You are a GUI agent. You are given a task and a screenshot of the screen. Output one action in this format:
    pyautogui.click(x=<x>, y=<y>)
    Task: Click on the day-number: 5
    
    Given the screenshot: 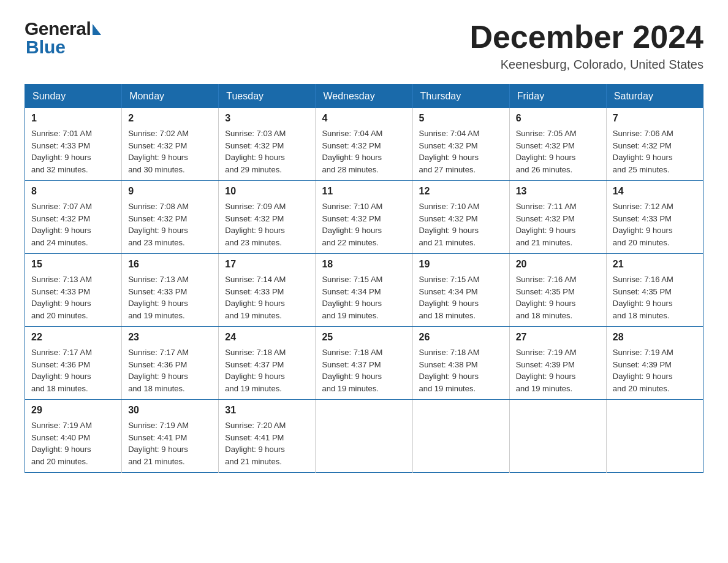 What is the action you would take?
    pyautogui.click(x=461, y=118)
    